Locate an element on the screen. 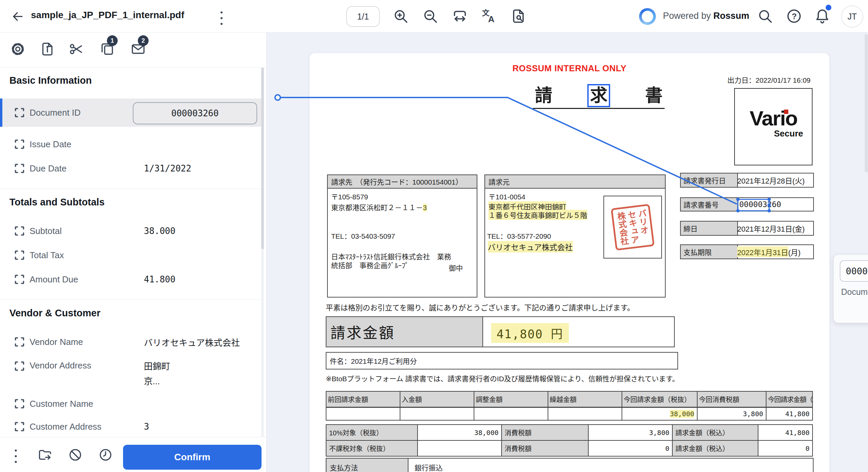  document-search-icon is located at coordinates (518, 16).